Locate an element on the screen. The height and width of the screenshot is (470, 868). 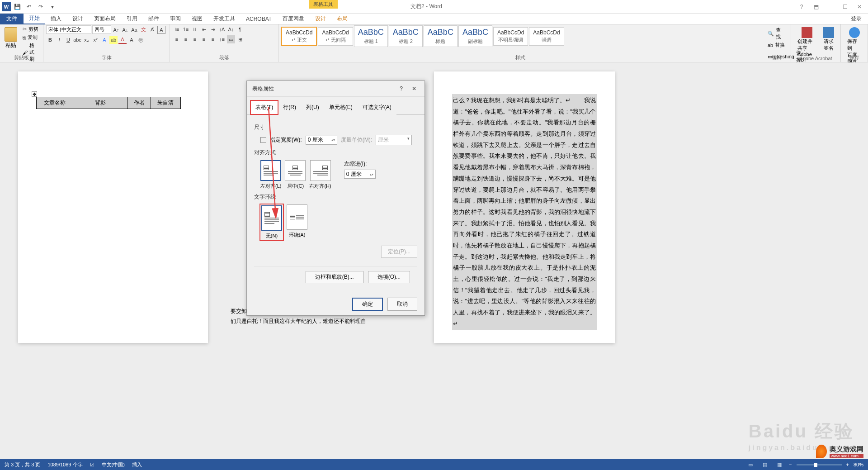
tab-design: 设计 is located at coordinates (78, 19).